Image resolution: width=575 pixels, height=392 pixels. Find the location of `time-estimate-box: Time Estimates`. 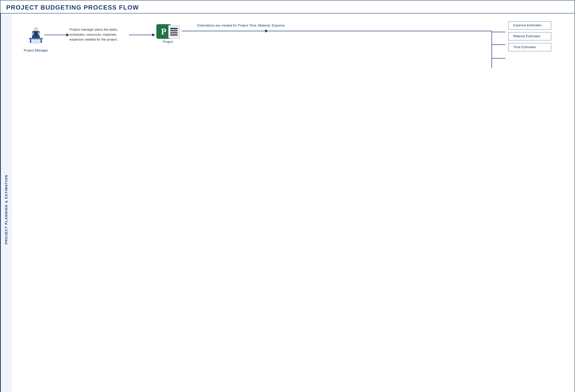

time-estimate-box: Time Estimates is located at coordinates (530, 47).